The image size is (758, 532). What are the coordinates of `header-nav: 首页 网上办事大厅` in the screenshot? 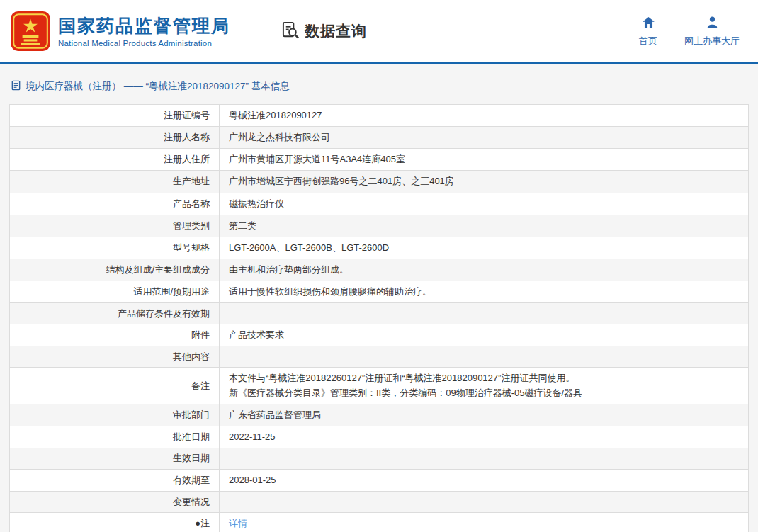 It's located at (689, 31).